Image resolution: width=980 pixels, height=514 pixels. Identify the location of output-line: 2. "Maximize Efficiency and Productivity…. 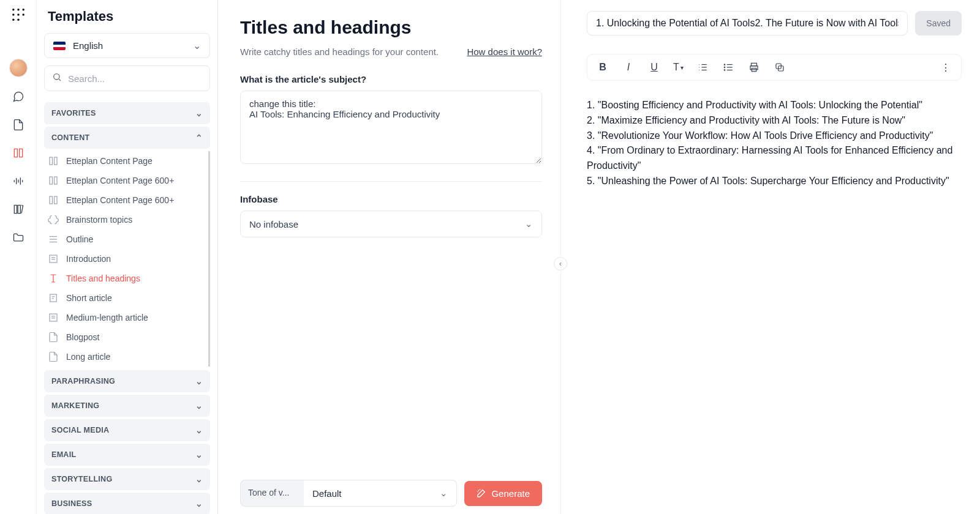
(774, 121).